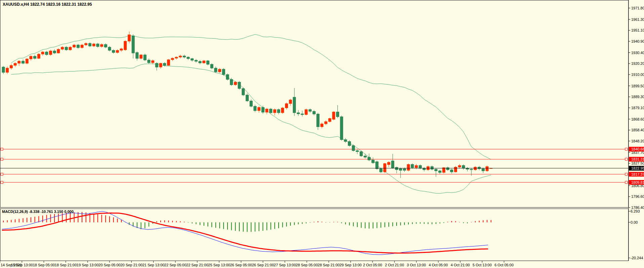  I want to click on time-axis-label: 6 Oct 05:00, so click(504, 265).